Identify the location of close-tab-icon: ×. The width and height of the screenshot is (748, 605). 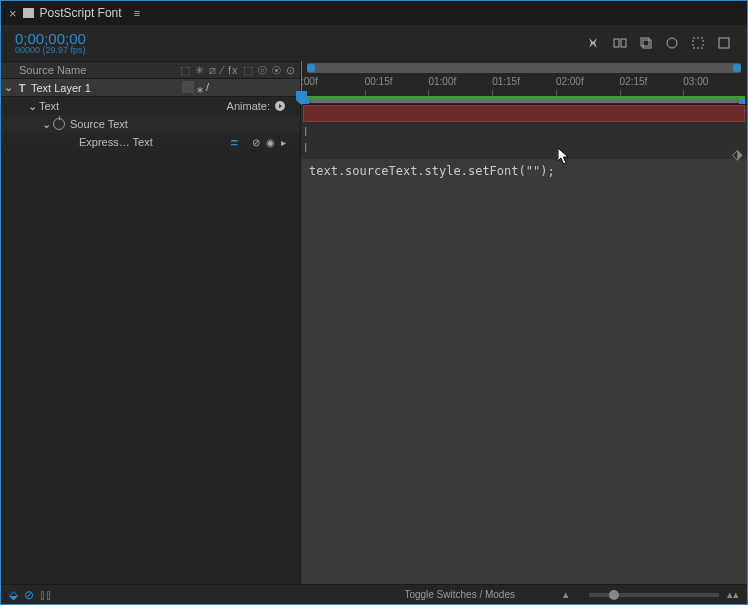
(13, 14).